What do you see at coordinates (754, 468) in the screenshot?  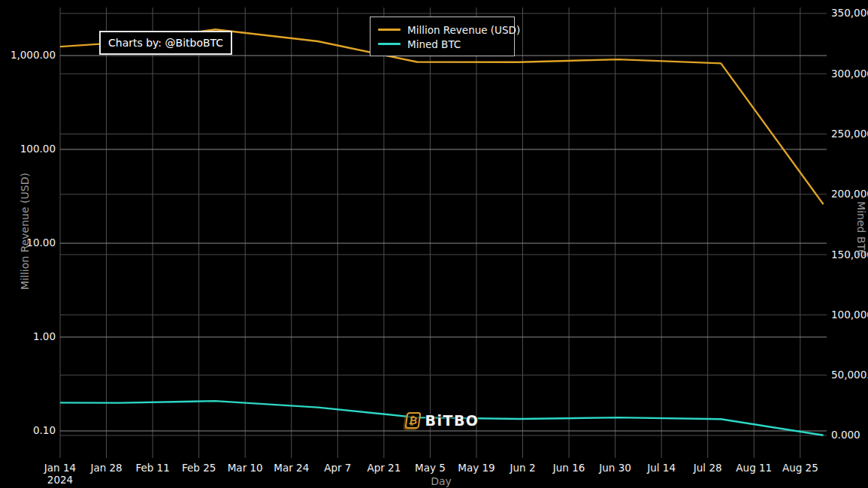 I see `date-tick-label: Aug 11` at bounding box center [754, 468].